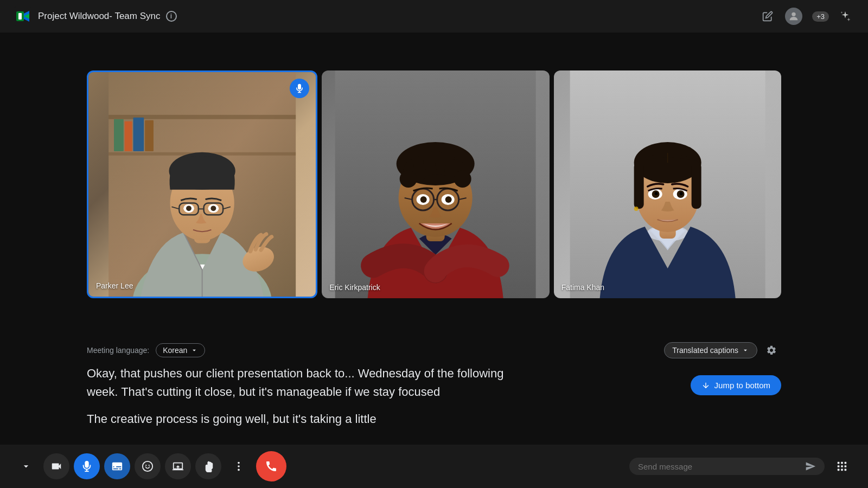  I want to click on message-input-container, so click(727, 466).